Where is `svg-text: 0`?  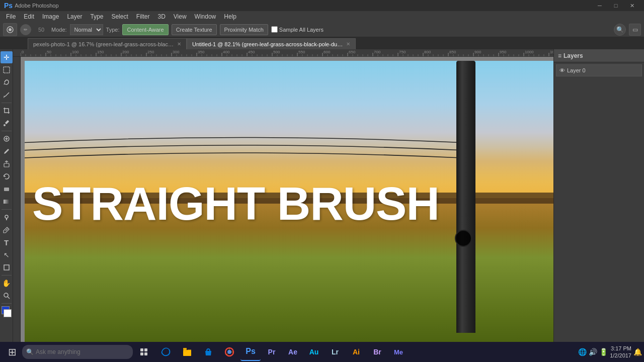
svg-text: 0 is located at coordinates (23, 52).